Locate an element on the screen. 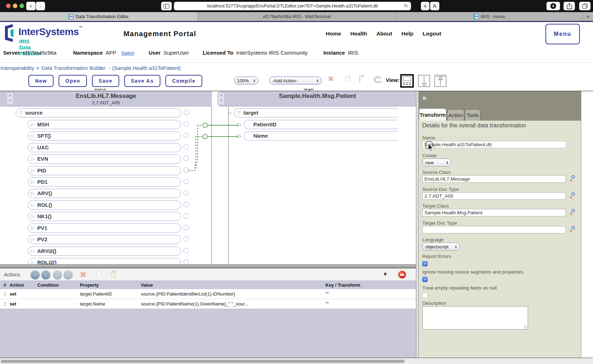  tree-node-pv2: ▷PV2 is located at coordinates (104, 239).